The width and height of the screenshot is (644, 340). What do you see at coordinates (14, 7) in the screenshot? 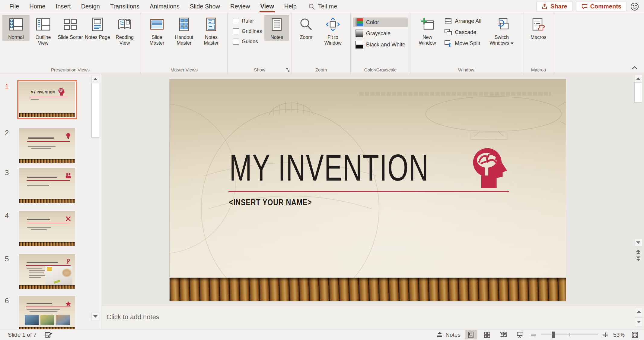
I see `menu-file: File` at bounding box center [14, 7].